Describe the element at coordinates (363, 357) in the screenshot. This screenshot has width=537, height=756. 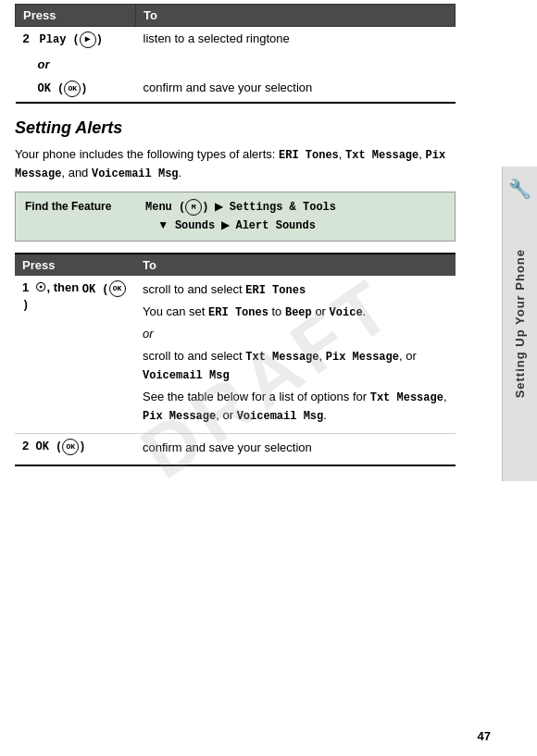
I see `pix-message-ref: Pix Message` at that location.